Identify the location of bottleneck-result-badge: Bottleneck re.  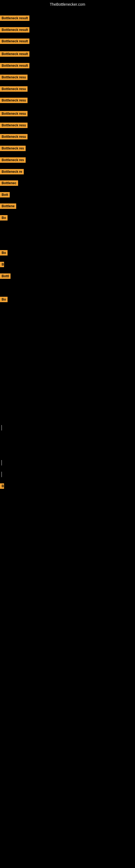
(12, 172).